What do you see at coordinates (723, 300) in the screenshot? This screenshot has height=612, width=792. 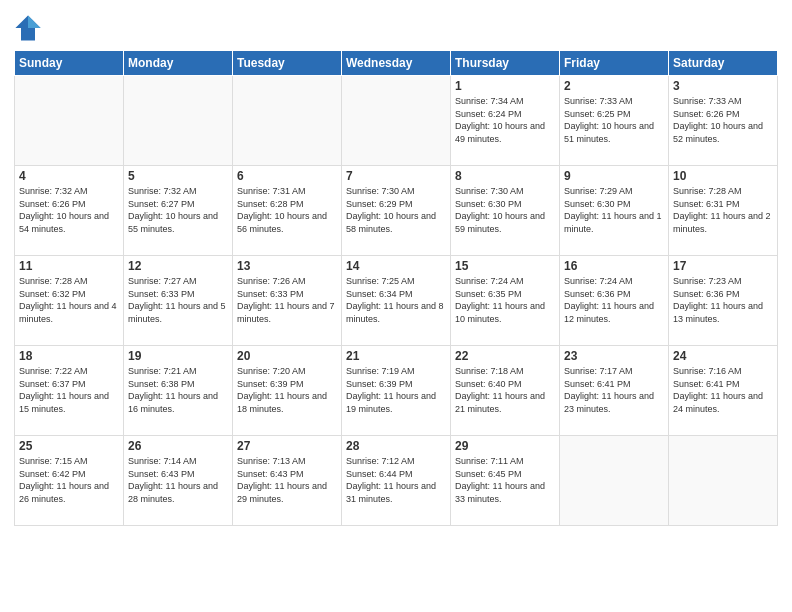 I see `day-info: Sunrise: 7:23 AM Sunset: 6:36 PM Dayligh…` at bounding box center [723, 300].